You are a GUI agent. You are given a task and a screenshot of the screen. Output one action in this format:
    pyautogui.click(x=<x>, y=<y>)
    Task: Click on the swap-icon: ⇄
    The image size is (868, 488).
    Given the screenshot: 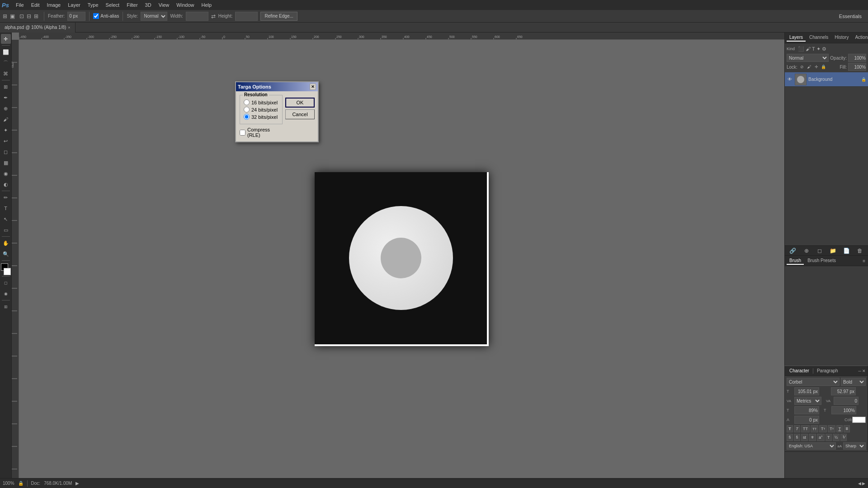 What is the action you would take?
    pyautogui.click(x=213, y=16)
    